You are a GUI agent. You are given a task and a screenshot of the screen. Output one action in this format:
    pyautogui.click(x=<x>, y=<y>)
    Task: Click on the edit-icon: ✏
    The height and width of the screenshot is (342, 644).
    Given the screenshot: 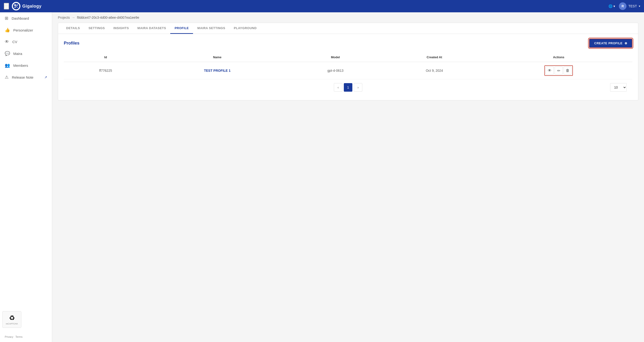 What is the action you would take?
    pyautogui.click(x=559, y=71)
    